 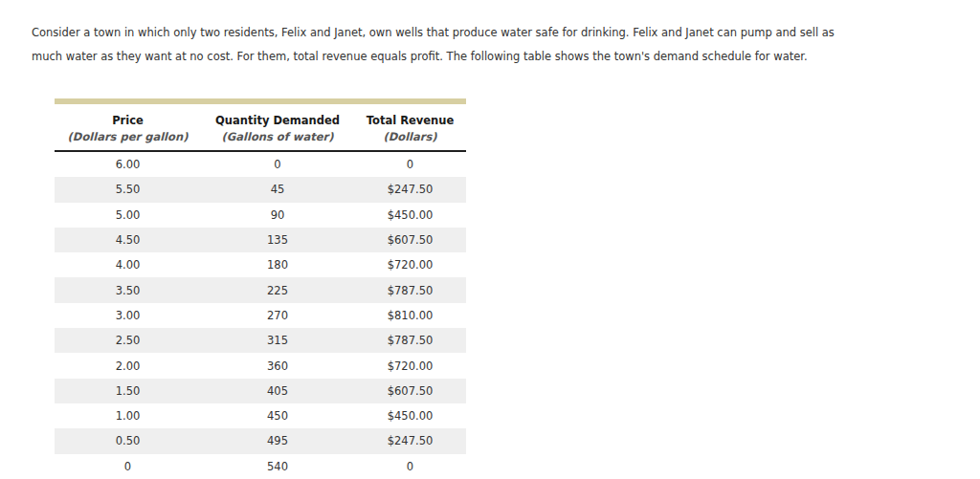 I want to click on price-cell: 2.00, so click(x=128, y=365).